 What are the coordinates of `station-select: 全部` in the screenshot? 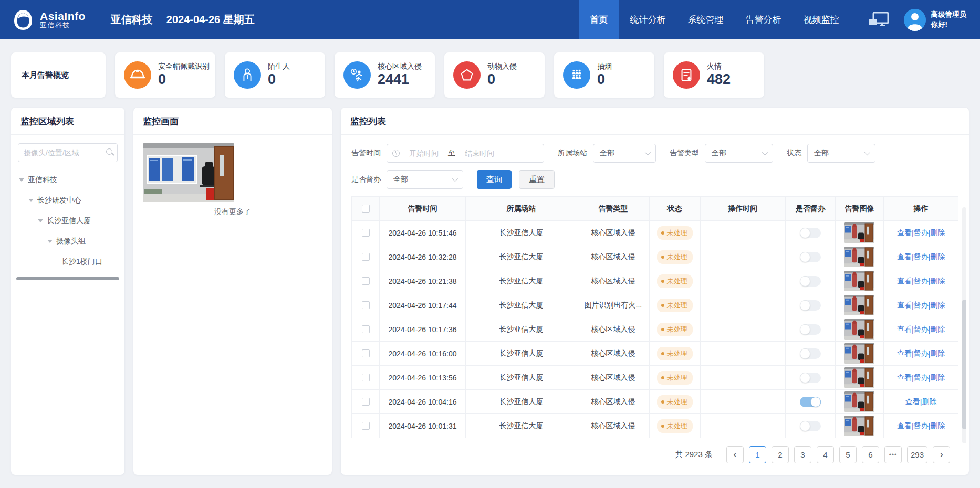 It's located at (624, 153).